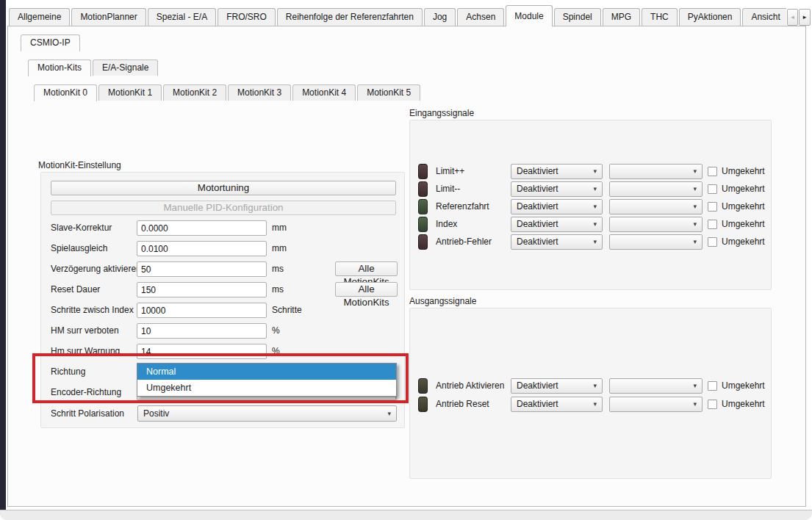 The height and width of the screenshot is (520, 812). What do you see at coordinates (423, 242) in the screenshot?
I see `antrieb-fehler-led-icon` at bounding box center [423, 242].